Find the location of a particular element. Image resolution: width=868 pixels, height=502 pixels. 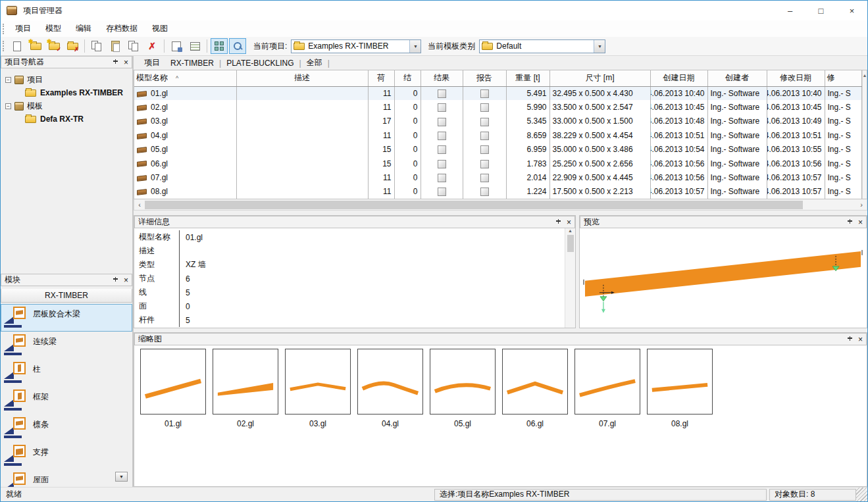

tiles-view-toggle is located at coordinates (219, 46).